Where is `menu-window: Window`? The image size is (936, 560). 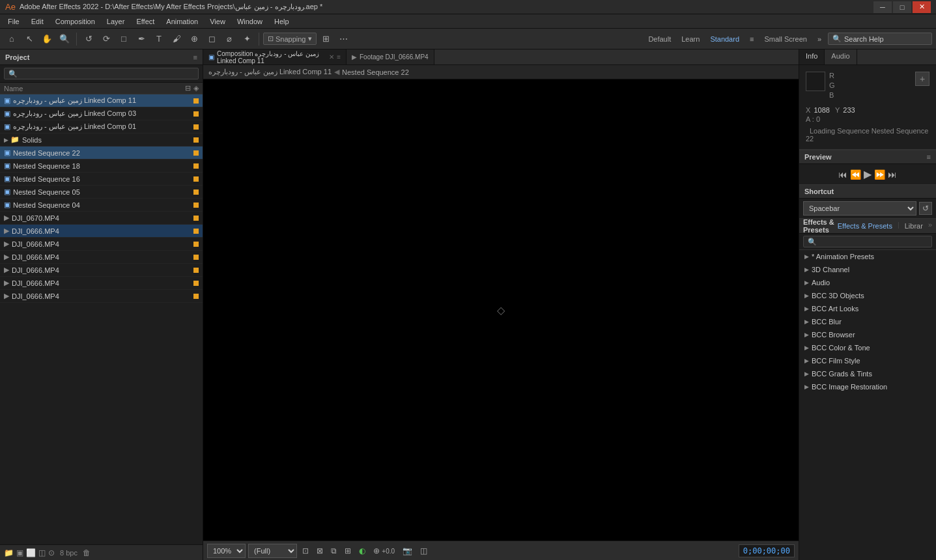
menu-window: Window is located at coordinates (250, 21).